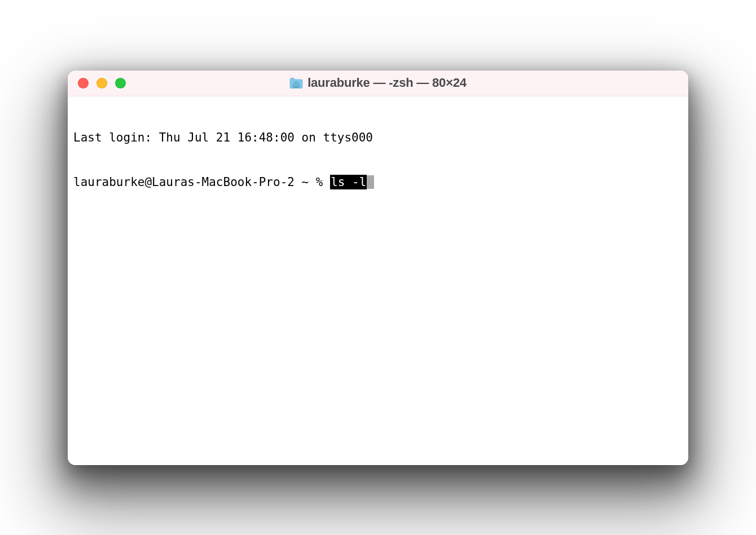 This screenshot has height=535, width=756. Describe the element at coordinates (349, 182) in the screenshot. I see `typed-command: ls -l` at that location.